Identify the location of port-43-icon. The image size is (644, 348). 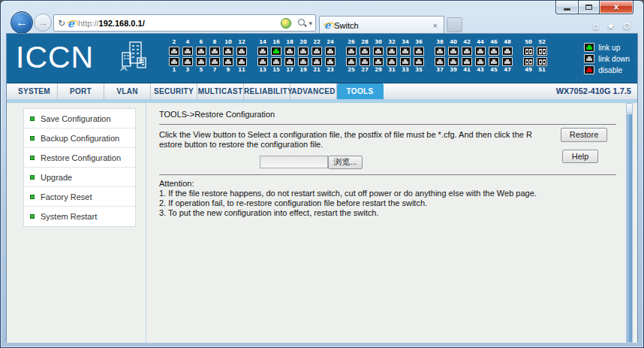
(480, 62).